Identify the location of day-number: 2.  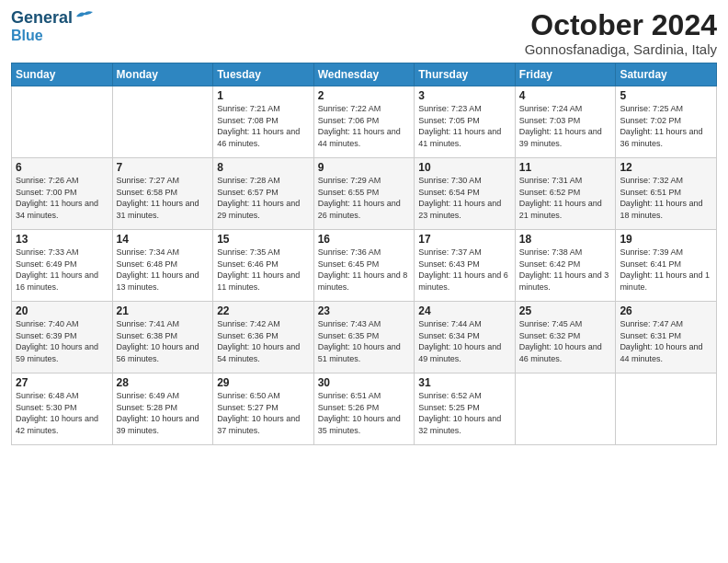
(364, 96).